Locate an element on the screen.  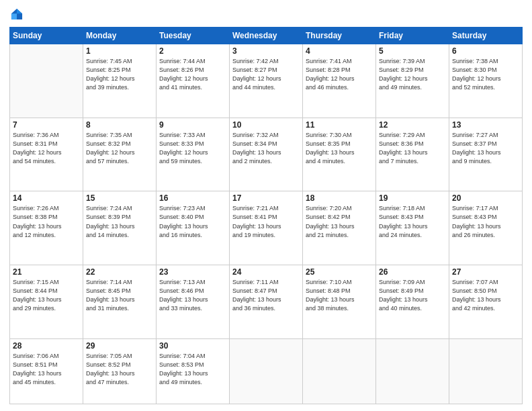
day-number: 7 is located at coordinates (46, 125).